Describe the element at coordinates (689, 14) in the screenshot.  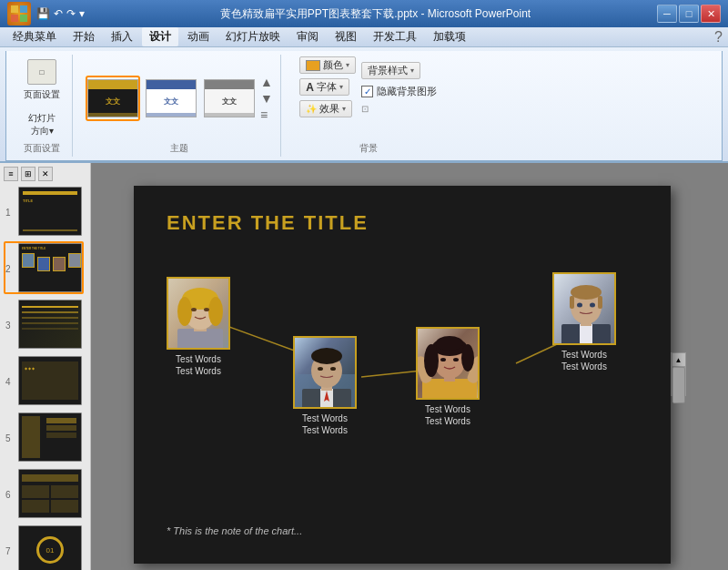
I see `window-controls: ─ □ ✕` at that location.